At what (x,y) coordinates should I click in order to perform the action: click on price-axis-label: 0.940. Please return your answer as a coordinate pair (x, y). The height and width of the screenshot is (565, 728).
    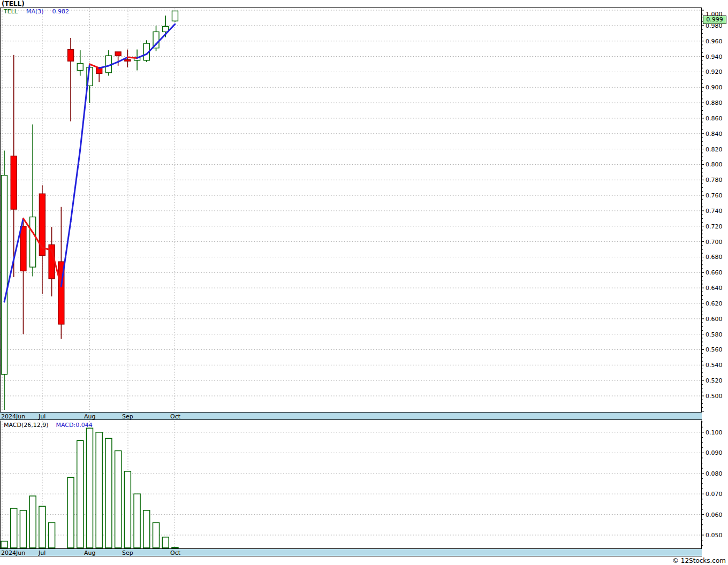
    Looking at the image, I should click on (714, 57).